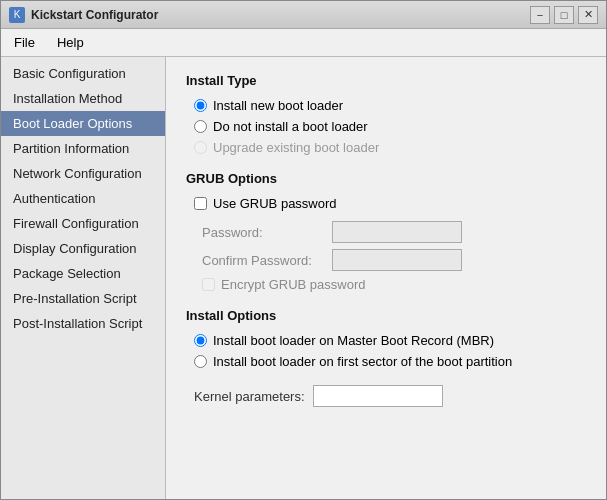  What do you see at coordinates (83, 148) in the screenshot?
I see `sidebar-item-partition-information: Partition Information` at bounding box center [83, 148].